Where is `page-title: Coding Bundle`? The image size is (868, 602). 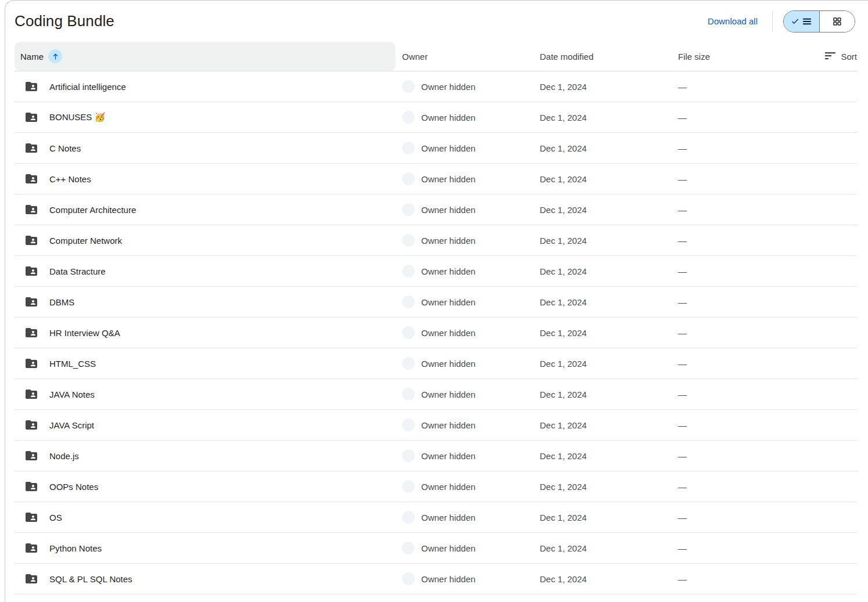 page-title: Coding Bundle is located at coordinates (64, 21).